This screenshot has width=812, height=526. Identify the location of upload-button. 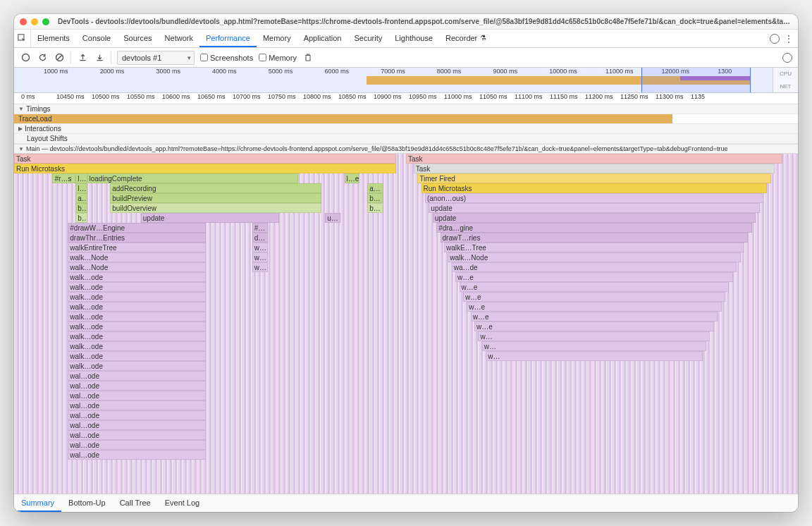
(82, 58).